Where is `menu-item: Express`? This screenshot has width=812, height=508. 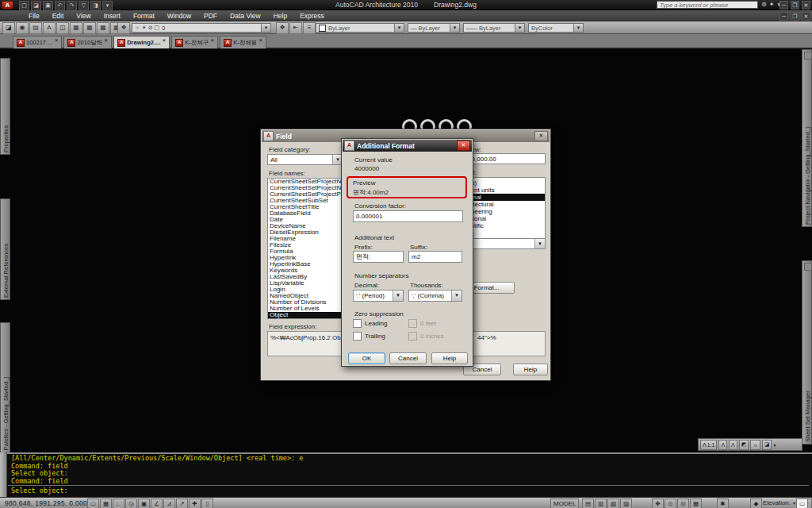 menu-item: Express is located at coordinates (312, 16).